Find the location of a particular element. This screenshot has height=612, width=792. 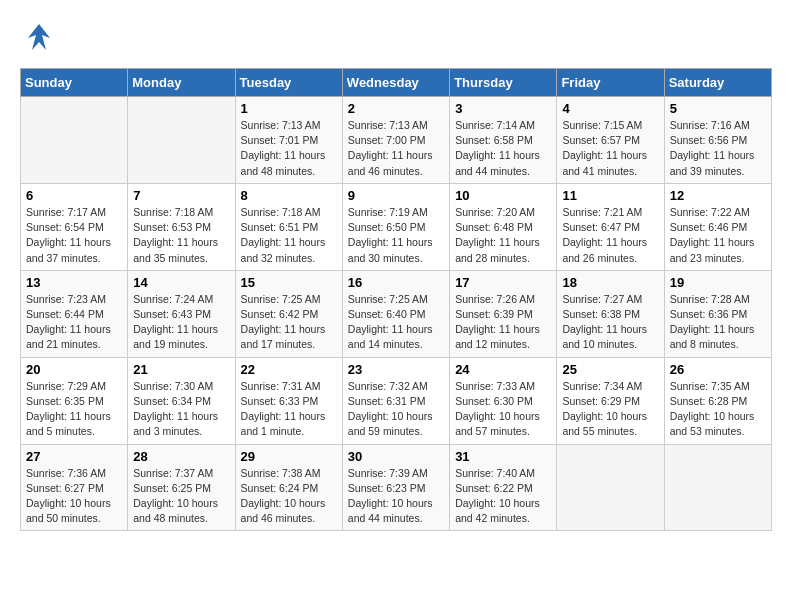

day-number: 23 is located at coordinates (396, 370).